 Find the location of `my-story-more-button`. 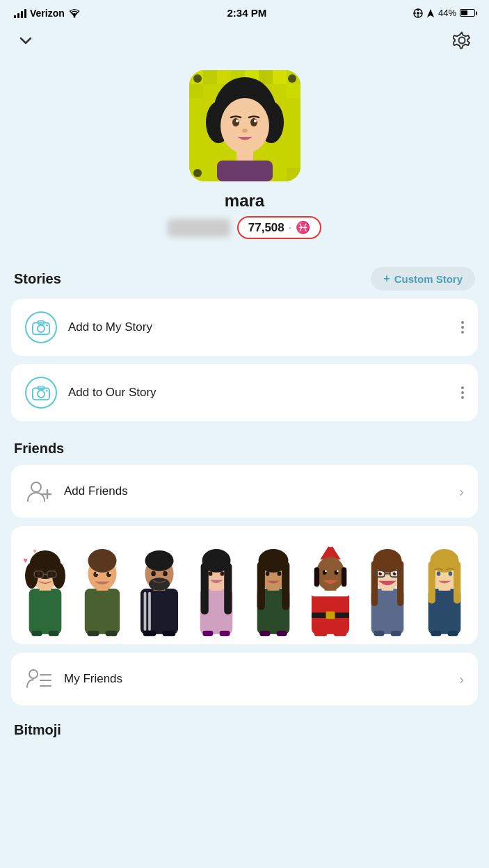

my-story-more-button is located at coordinates (463, 327).